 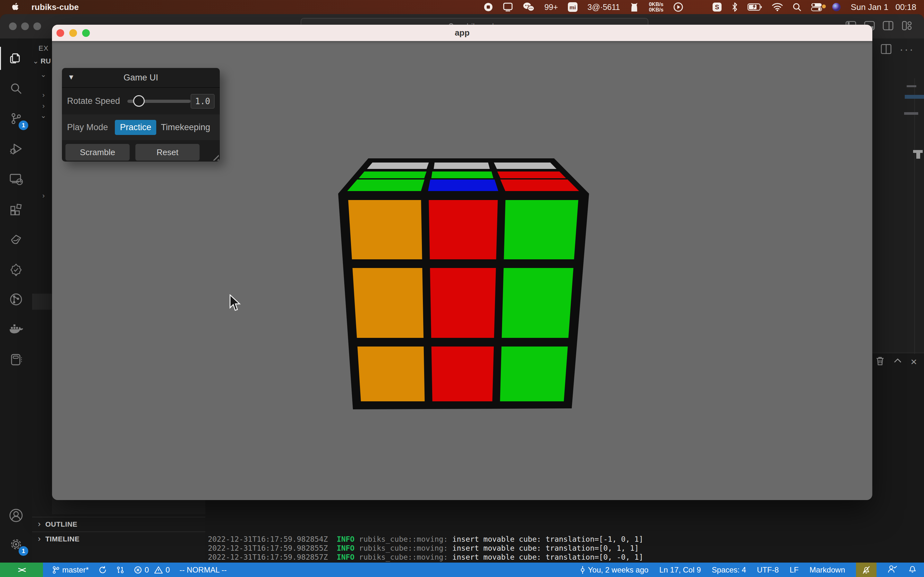 What do you see at coordinates (13, 26) in the screenshot?
I see `vscode-close-button` at bounding box center [13, 26].